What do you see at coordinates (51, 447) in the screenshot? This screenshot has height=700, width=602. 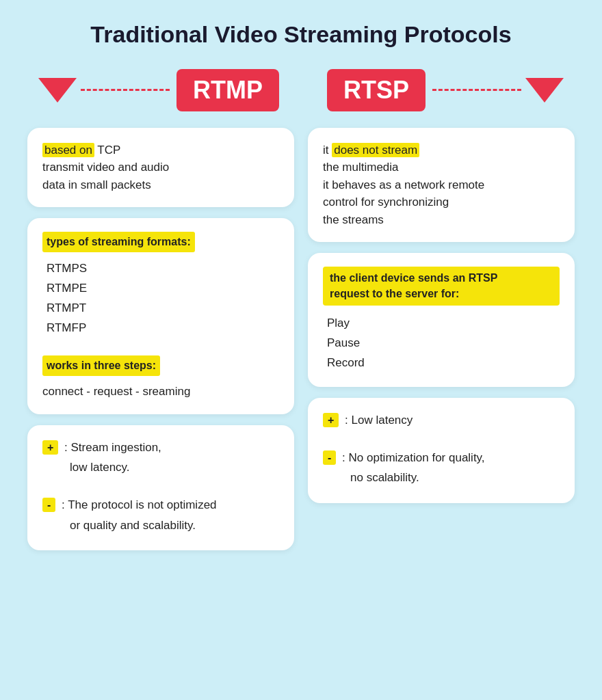 I see `rtmp-plus-badge: +` at bounding box center [51, 447].